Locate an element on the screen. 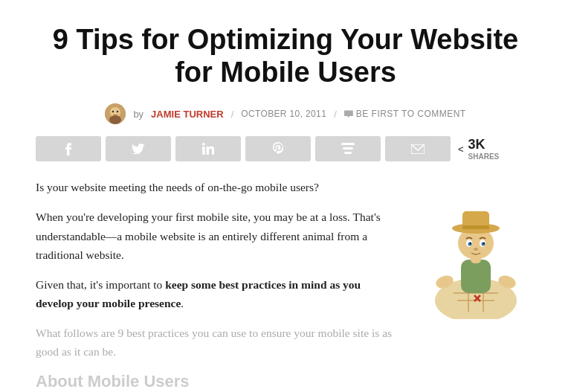 The width and height of the screenshot is (571, 392). illustration-area is located at coordinates (476, 254).